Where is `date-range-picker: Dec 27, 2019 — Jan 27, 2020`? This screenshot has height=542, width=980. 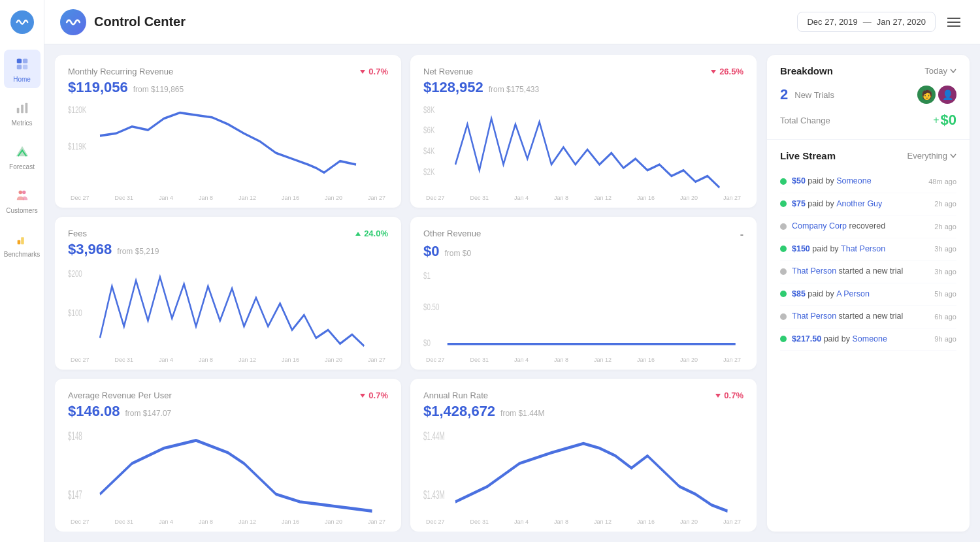
date-range-picker: Dec 27, 2019 — Jan 27, 2020 is located at coordinates (866, 22).